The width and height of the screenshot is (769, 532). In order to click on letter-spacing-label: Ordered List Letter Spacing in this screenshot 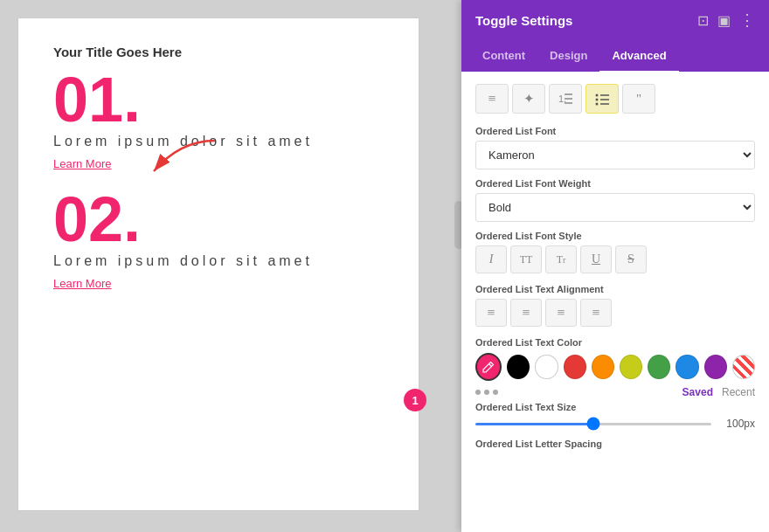, I will do `click(615, 444)`.